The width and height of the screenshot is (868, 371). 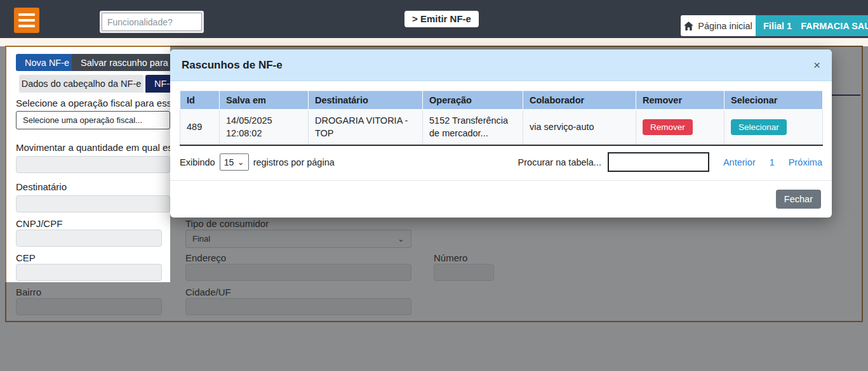 What do you see at coordinates (89, 238) in the screenshot?
I see `cnpj-input` at bounding box center [89, 238].